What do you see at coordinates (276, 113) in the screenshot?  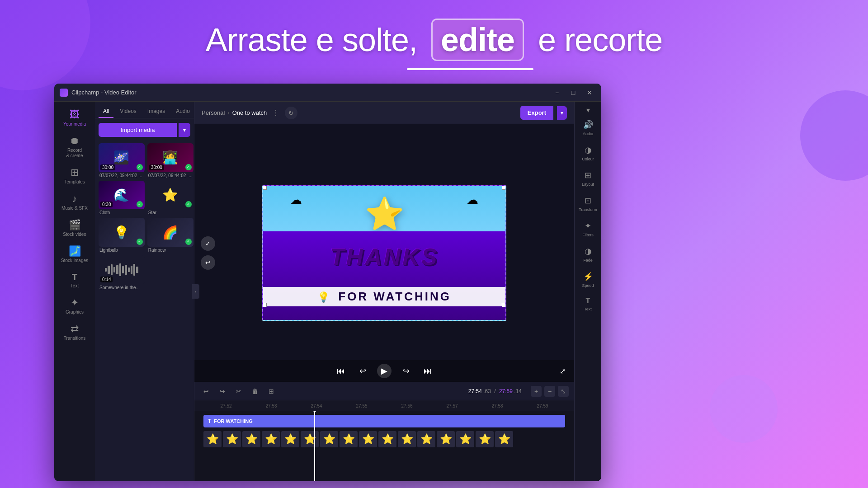 I see `more-options-button: ⋮` at bounding box center [276, 113].